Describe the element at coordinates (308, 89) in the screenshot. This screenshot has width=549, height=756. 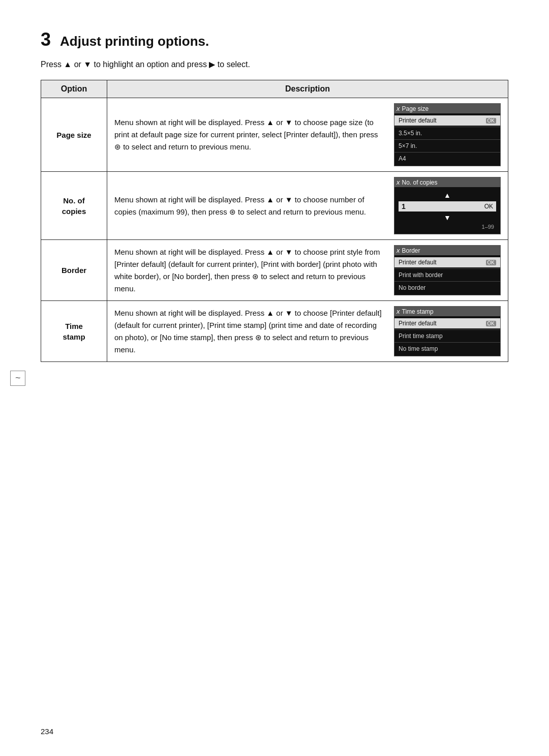
I see `header-description: Description` at that location.